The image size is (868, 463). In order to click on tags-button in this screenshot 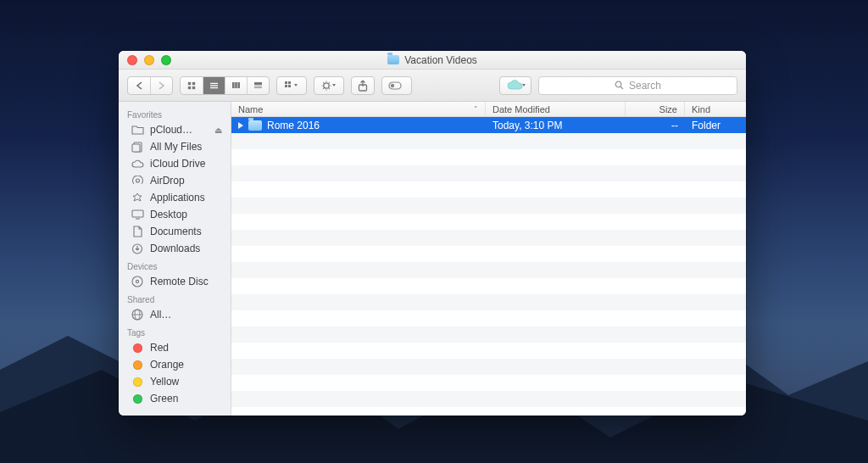, I will do `click(397, 86)`.